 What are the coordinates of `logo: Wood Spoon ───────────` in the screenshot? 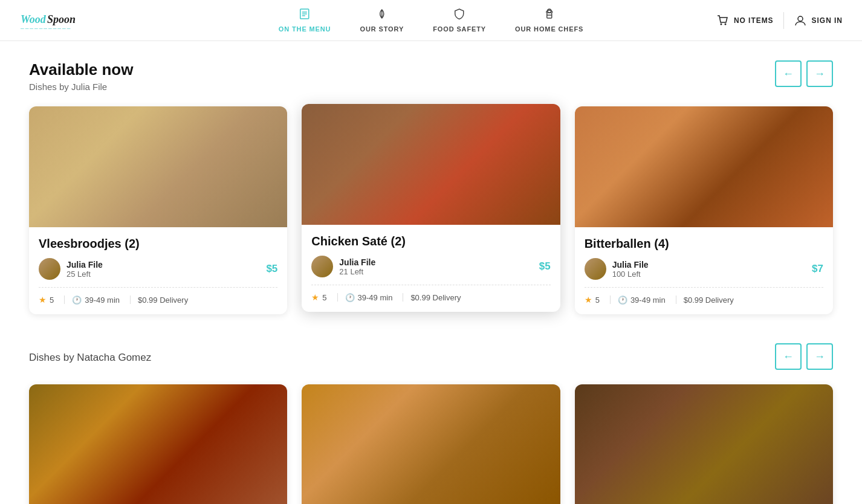 It's located at (53, 21).